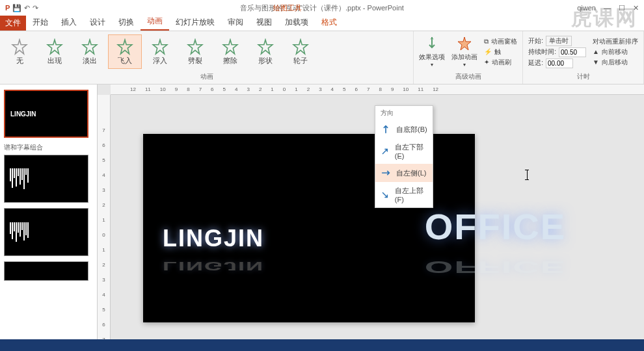  What do you see at coordinates (464, 52) in the screenshot?
I see `add-animation-button: 添加动画 ▾` at bounding box center [464, 52].